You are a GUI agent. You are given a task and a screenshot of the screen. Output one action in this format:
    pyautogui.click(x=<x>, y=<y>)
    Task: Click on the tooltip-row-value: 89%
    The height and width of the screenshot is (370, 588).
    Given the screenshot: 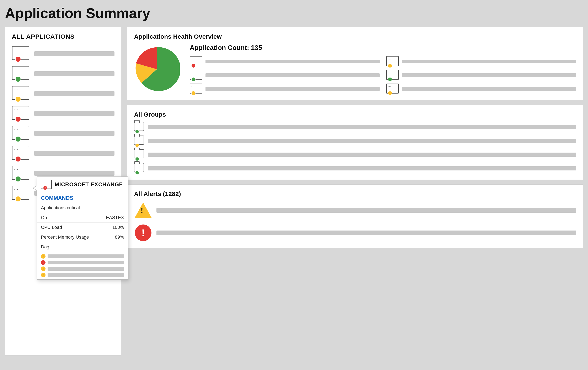 What is the action you would take?
    pyautogui.click(x=120, y=237)
    